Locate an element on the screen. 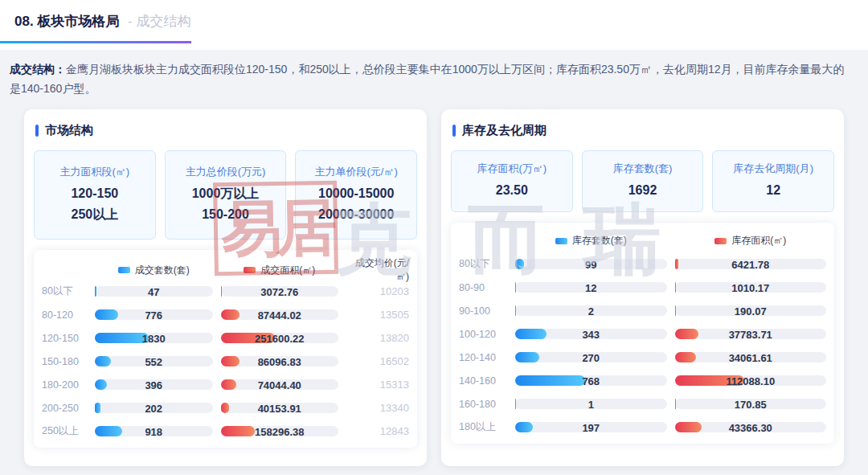  row-label: 200-250 is located at coordinates (64, 408).